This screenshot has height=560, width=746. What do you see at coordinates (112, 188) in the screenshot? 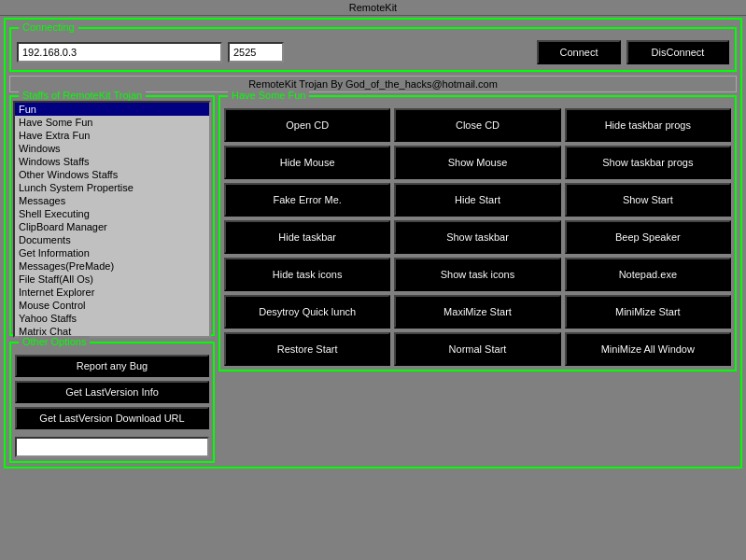
I see `list-item: Lunch System Propertise` at bounding box center [112, 188].